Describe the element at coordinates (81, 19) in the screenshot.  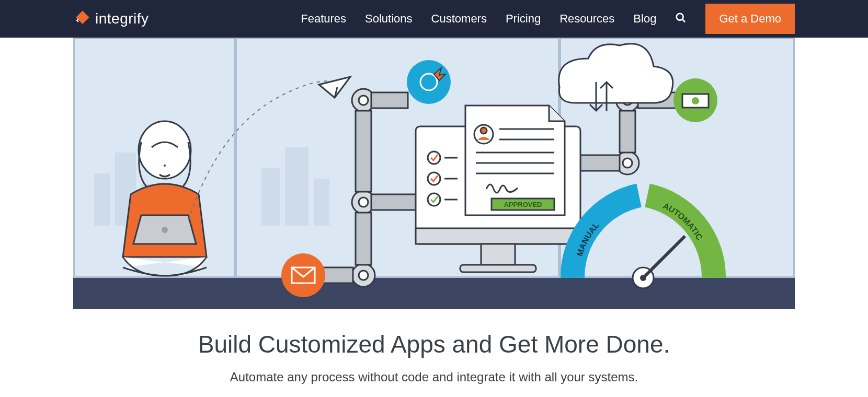
I see `logo-icon` at that location.